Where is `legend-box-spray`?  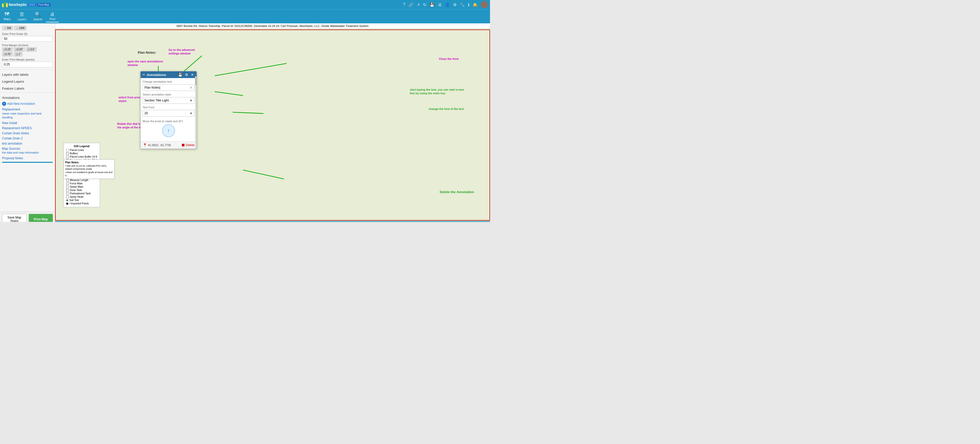
legend-box-spray is located at coordinates (68, 197).